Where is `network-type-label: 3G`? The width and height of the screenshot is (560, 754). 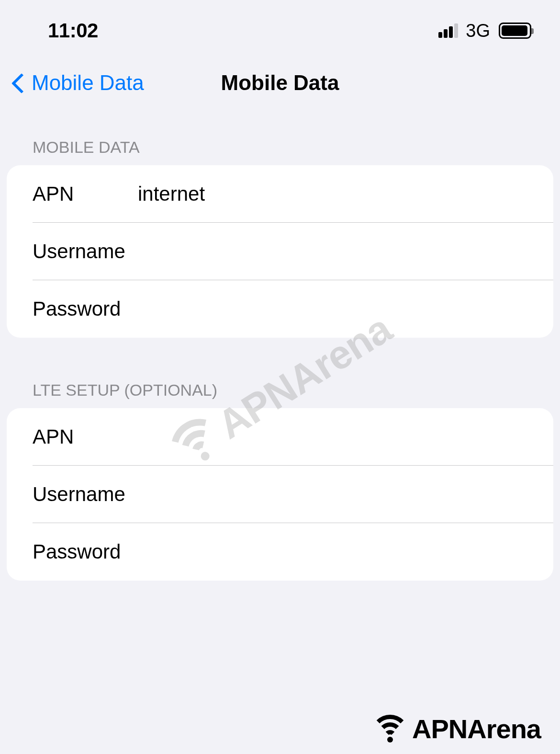 network-type-label: 3G is located at coordinates (478, 31).